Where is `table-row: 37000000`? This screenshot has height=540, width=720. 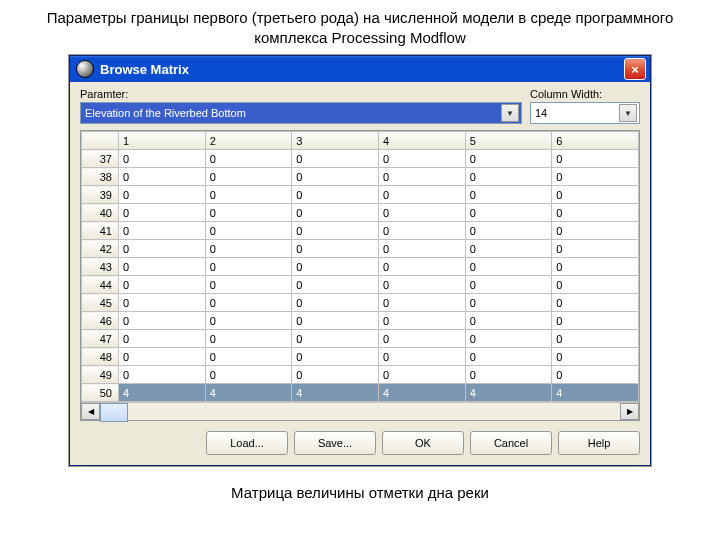
table-row: 37000000 is located at coordinates (360, 159).